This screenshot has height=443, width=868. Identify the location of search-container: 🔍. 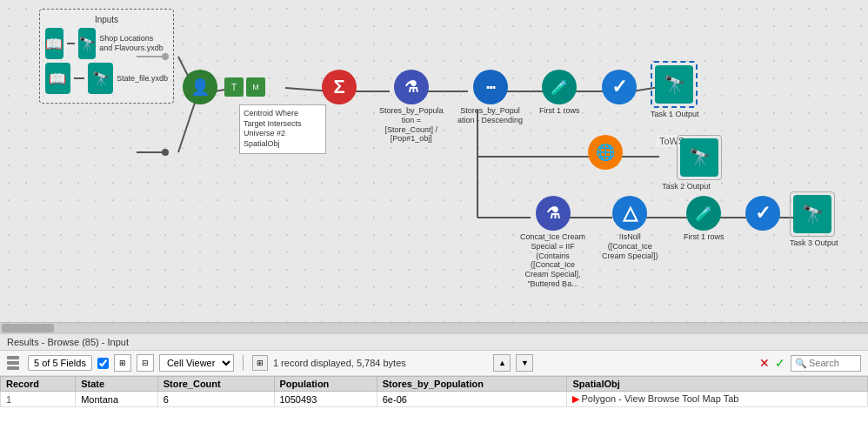
(826, 364).